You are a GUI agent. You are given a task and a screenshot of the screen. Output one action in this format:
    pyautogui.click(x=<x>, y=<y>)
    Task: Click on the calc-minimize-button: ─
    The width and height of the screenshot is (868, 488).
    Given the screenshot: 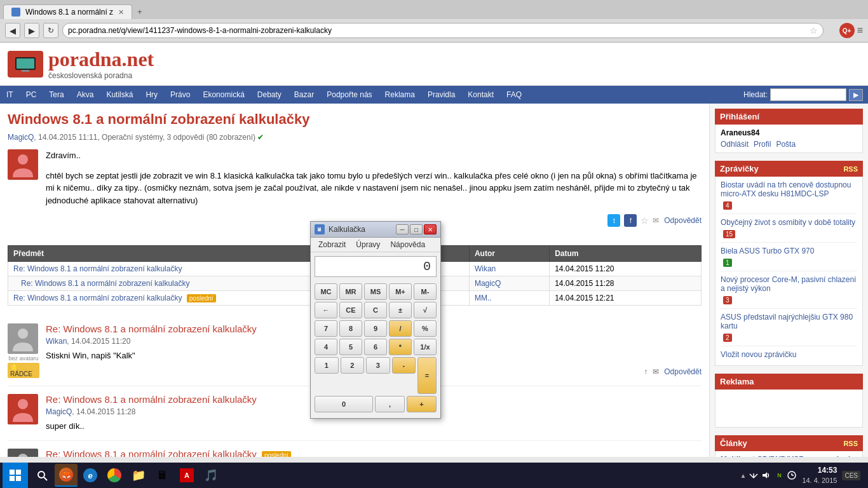 What is the action you would take?
    pyautogui.click(x=402, y=229)
    